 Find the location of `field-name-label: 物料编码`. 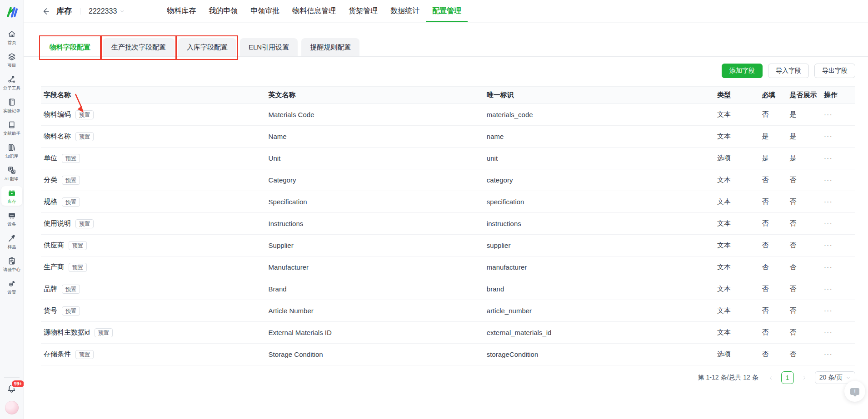

field-name-label: 物料编码 is located at coordinates (57, 114).